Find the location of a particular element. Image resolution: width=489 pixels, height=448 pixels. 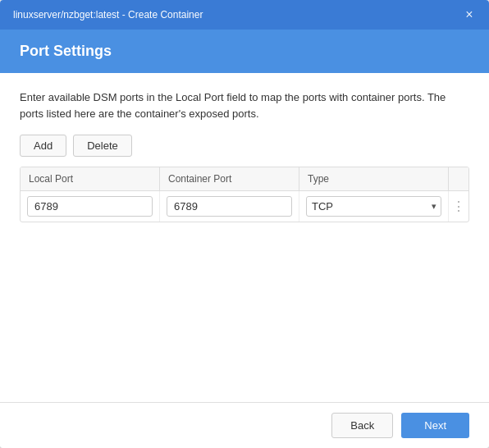

type-cell: TCP UDP is located at coordinates (374, 207).